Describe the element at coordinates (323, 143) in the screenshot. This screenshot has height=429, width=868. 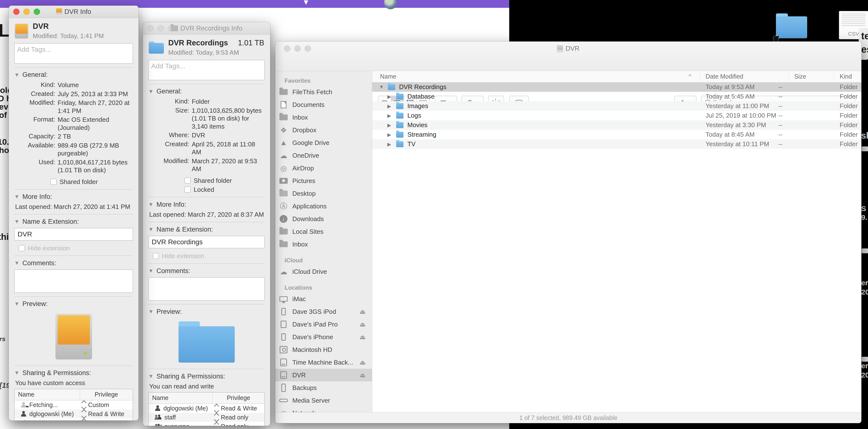
I see `sidebar-item-google-drive: ▲Google Drive` at that location.